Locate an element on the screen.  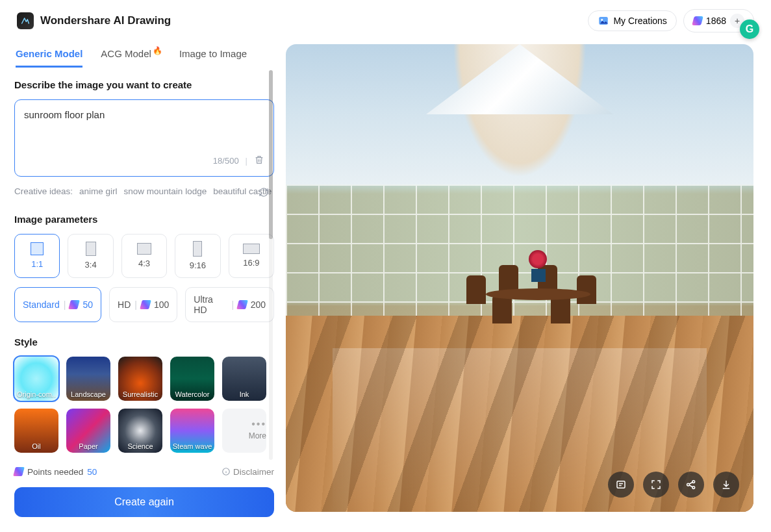
regenerate-button is located at coordinates (621, 485).